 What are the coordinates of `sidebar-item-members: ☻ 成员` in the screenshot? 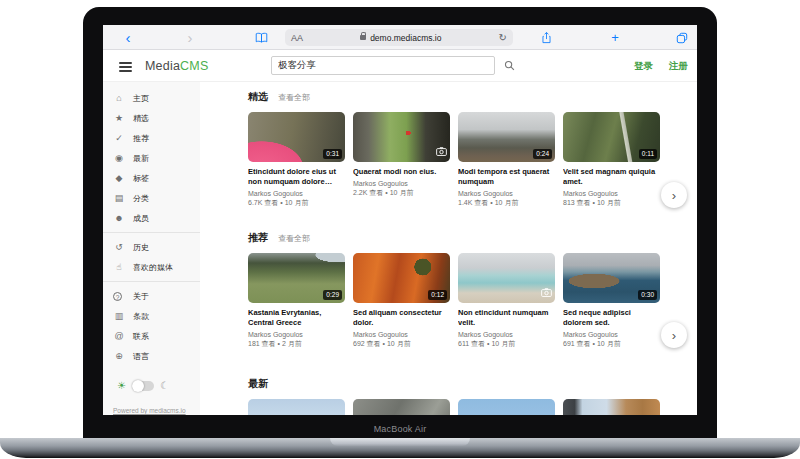 It's located at (152, 218).